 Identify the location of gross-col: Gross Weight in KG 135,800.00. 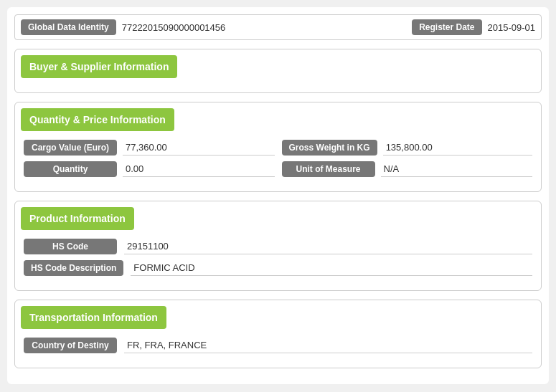
(407, 148).